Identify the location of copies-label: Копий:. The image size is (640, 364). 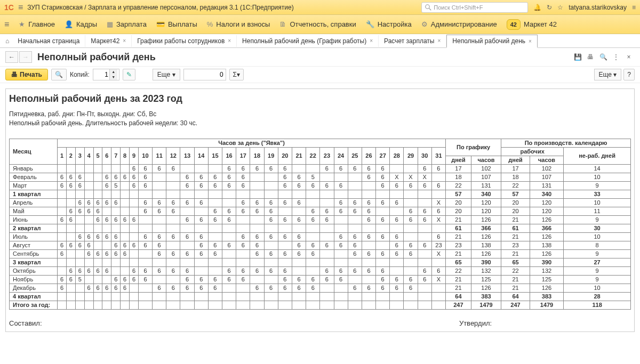
(80, 75).